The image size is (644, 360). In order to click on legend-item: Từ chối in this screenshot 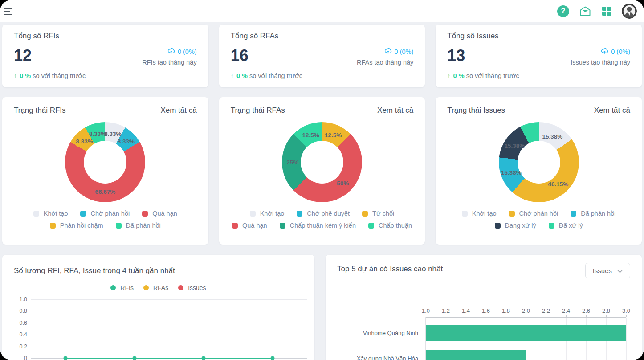, I will do `click(378, 213)`.